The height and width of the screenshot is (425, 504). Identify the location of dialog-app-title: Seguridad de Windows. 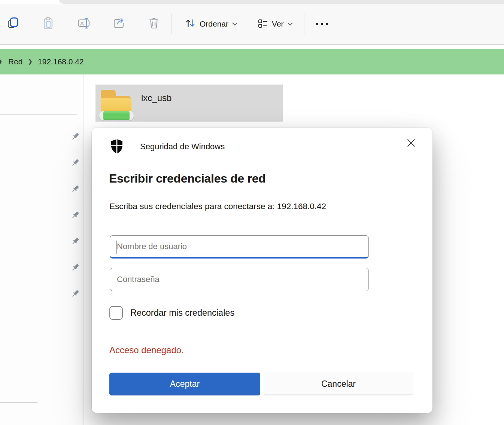
(182, 147).